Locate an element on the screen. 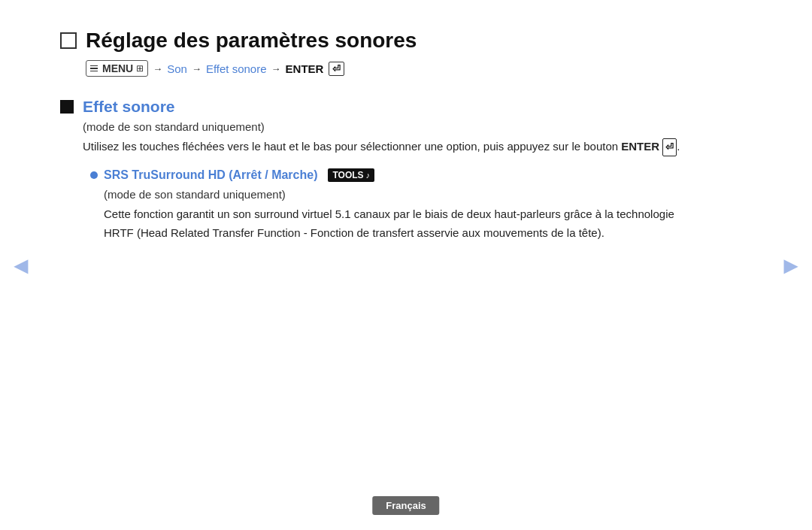  sub-mode-note: (mode de son standard uniquement) is located at coordinates (398, 194).